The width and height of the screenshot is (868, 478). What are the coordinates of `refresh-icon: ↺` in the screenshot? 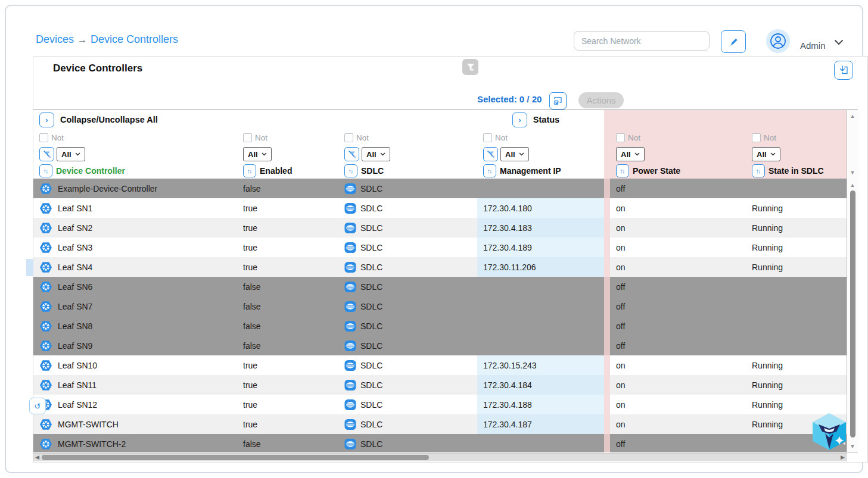 It's located at (38, 406).